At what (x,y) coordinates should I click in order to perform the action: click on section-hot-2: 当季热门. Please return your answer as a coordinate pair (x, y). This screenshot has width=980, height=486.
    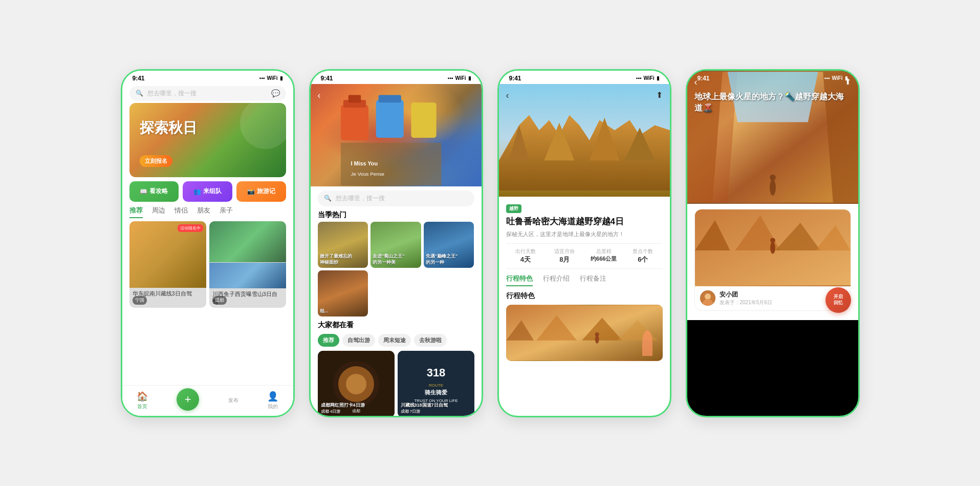
    Looking at the image, I should click on (396, 215).